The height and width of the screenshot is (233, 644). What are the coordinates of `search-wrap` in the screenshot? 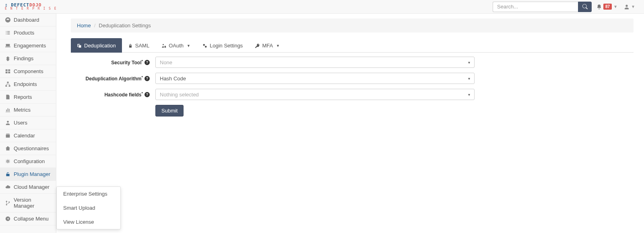 It's located at (542, 7).